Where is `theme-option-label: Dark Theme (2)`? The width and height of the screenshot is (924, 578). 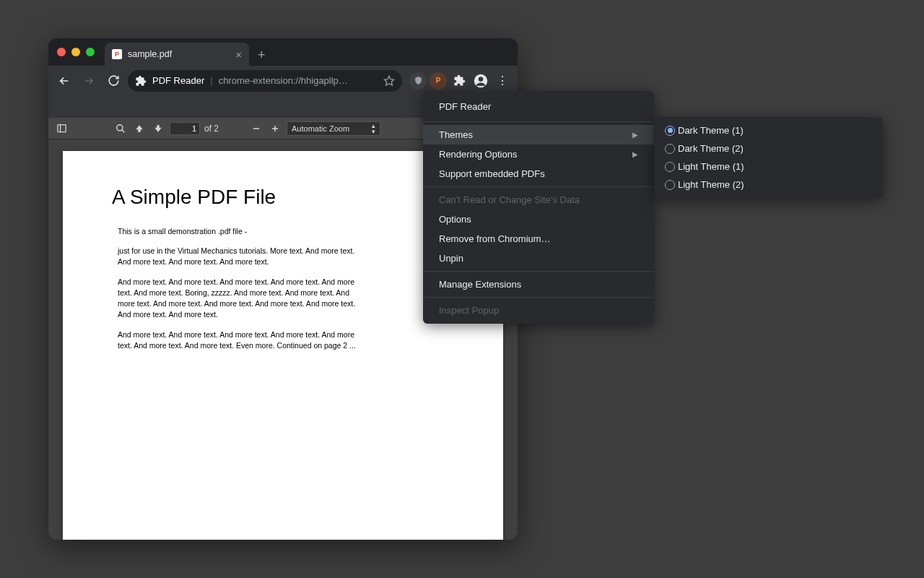 theme-option-label: Dark Theme (2) is located at coordinates (710, 149).